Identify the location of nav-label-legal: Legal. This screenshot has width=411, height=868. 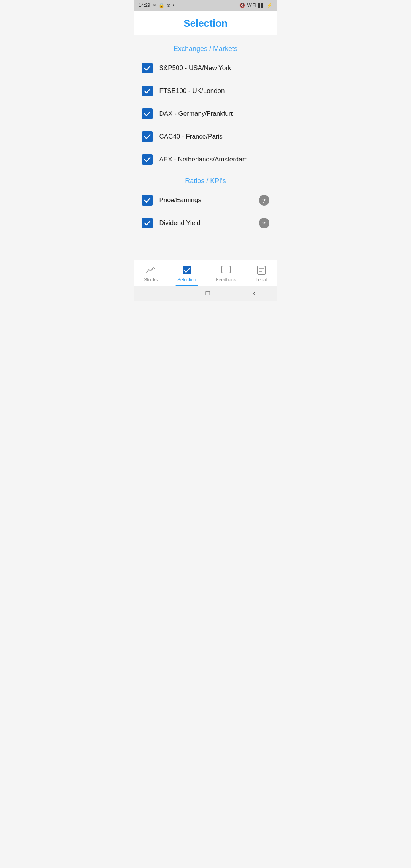
(261, 280).